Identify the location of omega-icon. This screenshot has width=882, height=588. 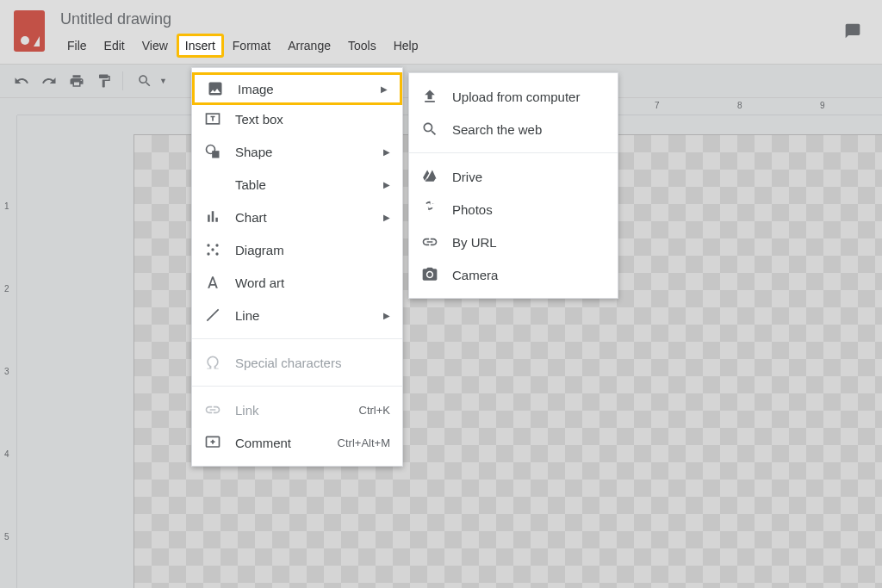
(213, 362).